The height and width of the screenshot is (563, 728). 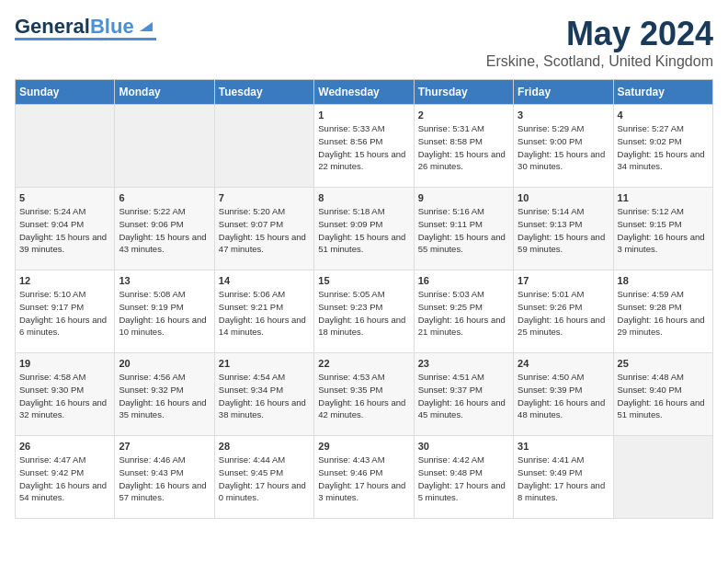 What do you see at coordinates (463, 477) in the screenshot?
I see `calendar-cell: 30Sunrise: 4:42 AMSunset: 9:48 PMDayligh…` at bounding box center [463, 477].